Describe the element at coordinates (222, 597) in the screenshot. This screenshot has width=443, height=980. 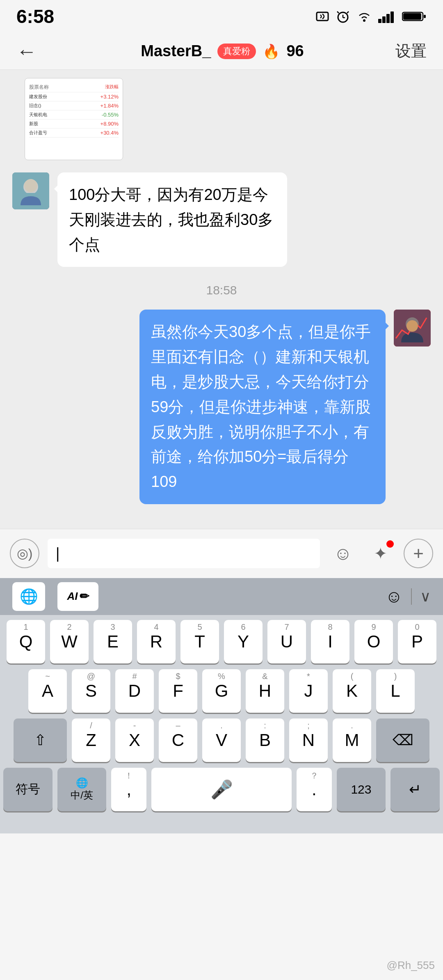
I see `keyboard-toolbar: 🌐 AI ✏ ☺ ∨` at that location.